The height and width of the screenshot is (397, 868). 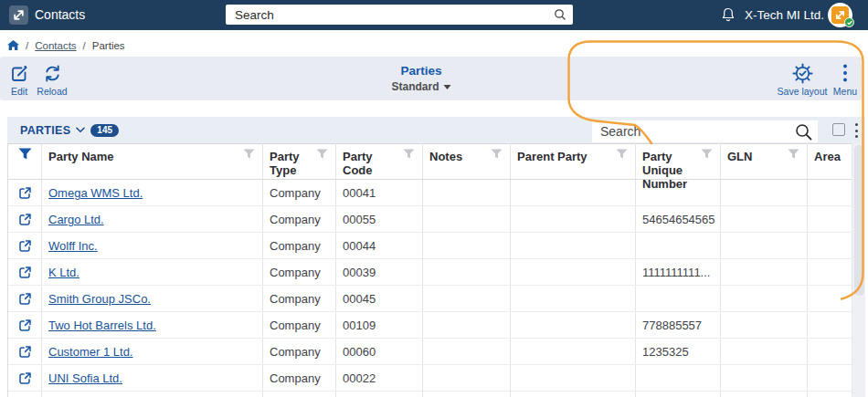 I want to click on bell-icon, so click(x=728, y=15).